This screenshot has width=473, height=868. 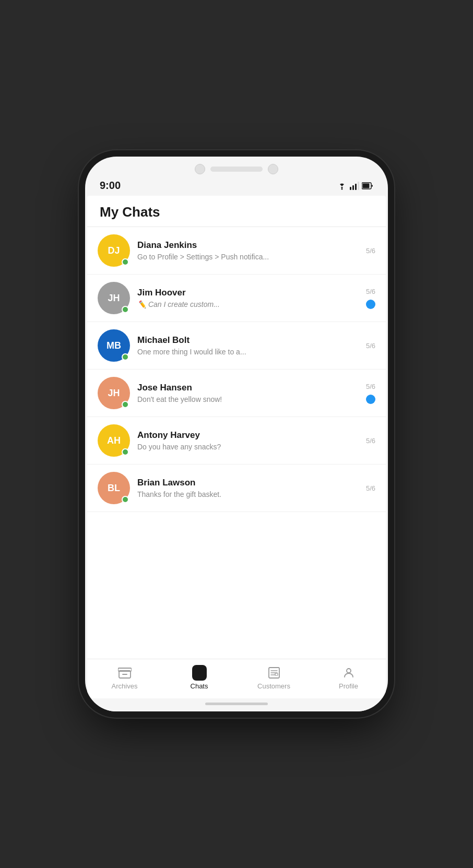 I want to click on chat-name: Jose Hansen, so click(x=249, y=388).